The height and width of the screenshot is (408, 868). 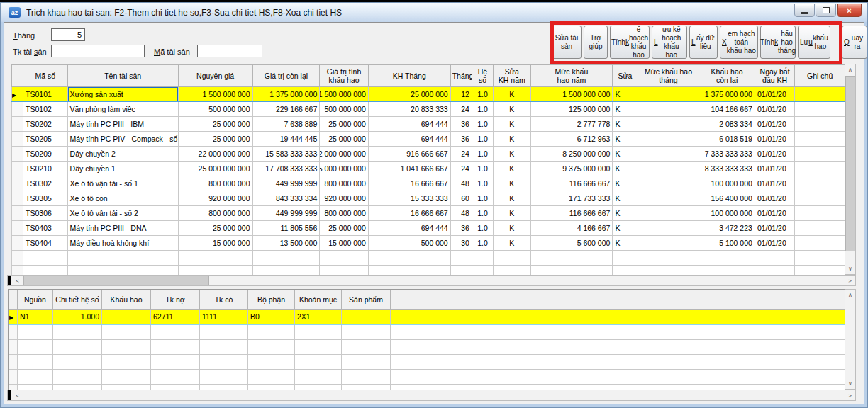 What do you see at coordinates (668, 76) in the screenshot?
I see `column-header: Mức khấu hao tháng` at bounding box center [668, 76].